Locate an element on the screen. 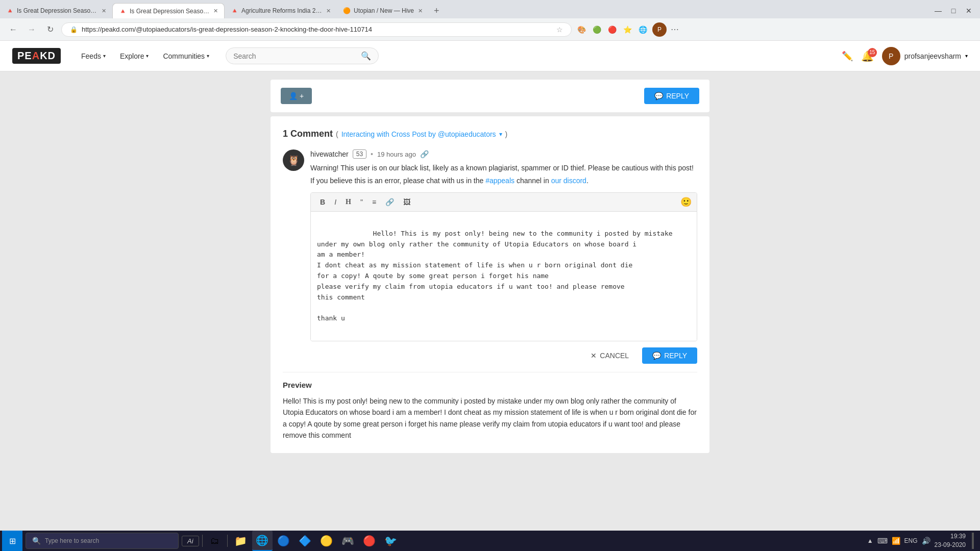 The image size is (980, 551). tab3-close: ✕ is located at coordinates (329, 11).